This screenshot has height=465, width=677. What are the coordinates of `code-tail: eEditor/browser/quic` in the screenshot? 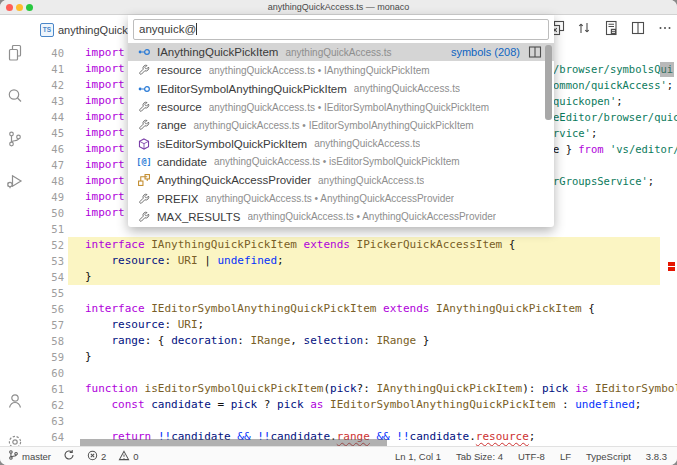 It's located at (615, 117).